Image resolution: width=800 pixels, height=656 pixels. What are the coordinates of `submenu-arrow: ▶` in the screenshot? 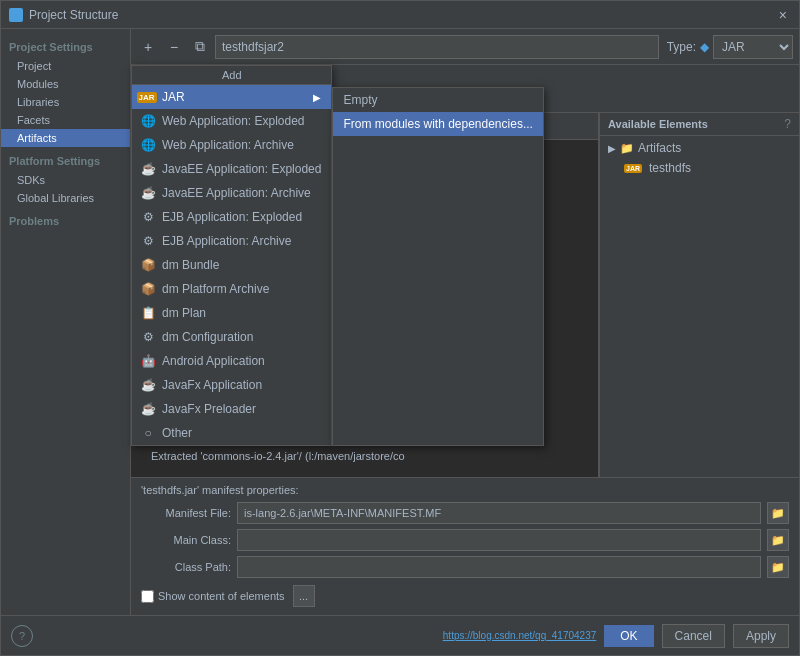 It's located at (317, 98).